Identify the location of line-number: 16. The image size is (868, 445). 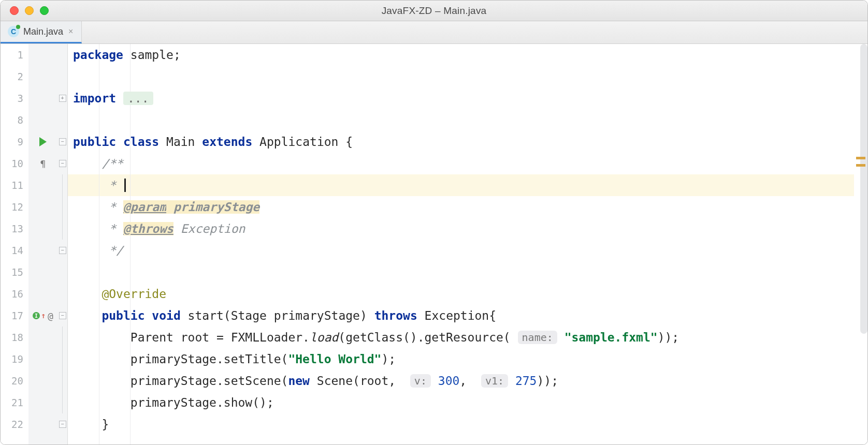
(15, 294).